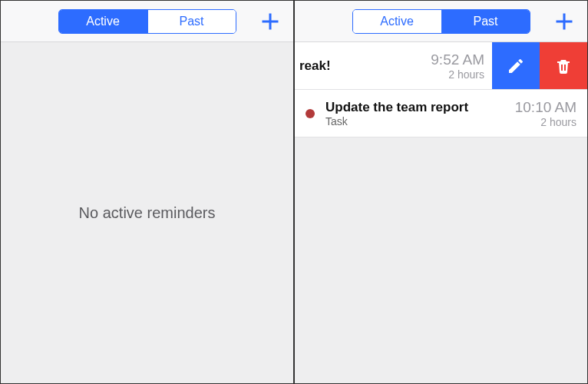 This screenshot has height=384, width=588. What do you see at coordinates (441, 114) in the screenshot?
I see `list-item-content: Update the team report Task 10:10 AM 2 h…` at bounding box center [441, 114].